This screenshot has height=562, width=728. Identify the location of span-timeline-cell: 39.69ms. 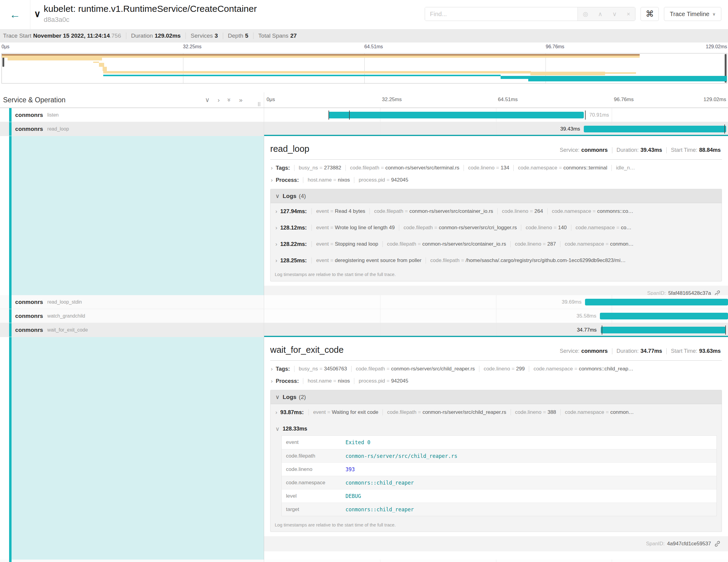
(496, 302).